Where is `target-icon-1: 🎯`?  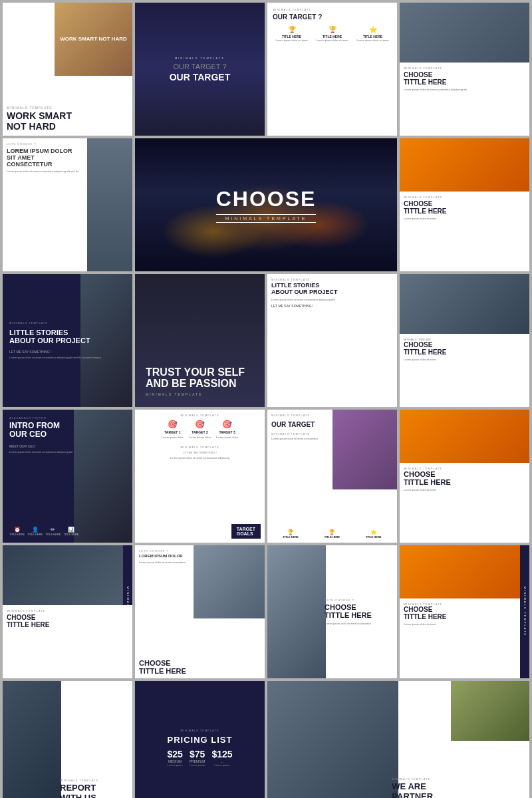 target-icon-1: 🎯 is located at coordinates (173, 424).